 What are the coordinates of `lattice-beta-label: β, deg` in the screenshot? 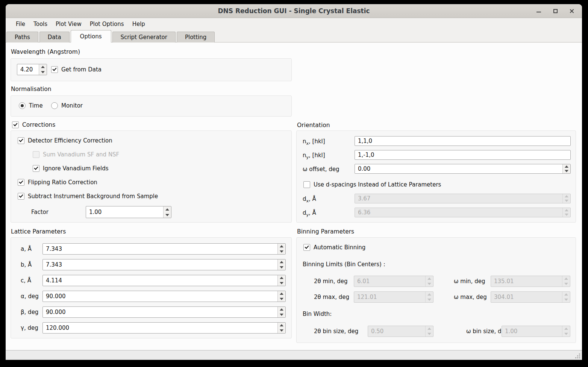 It's located at (29, 312).